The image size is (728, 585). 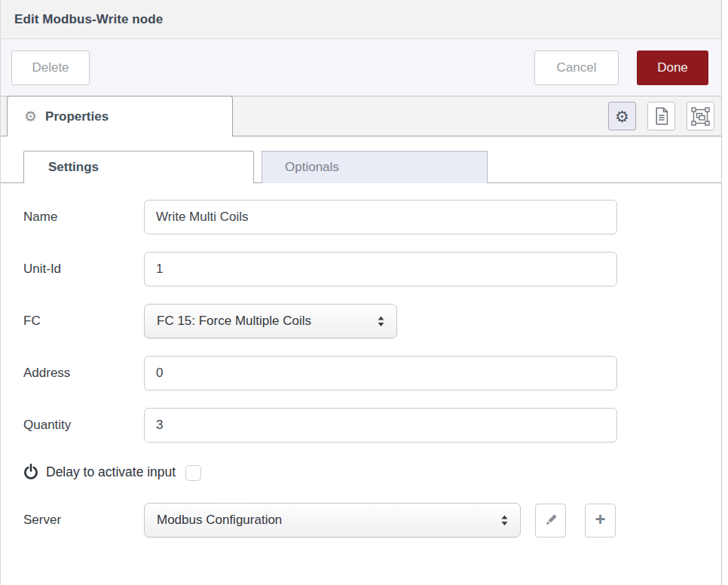 What do you see at coordinates (372, 520) in the screenshot?
I see `server-row: Server Modbus Configuration` at bounding box center [372, 520].